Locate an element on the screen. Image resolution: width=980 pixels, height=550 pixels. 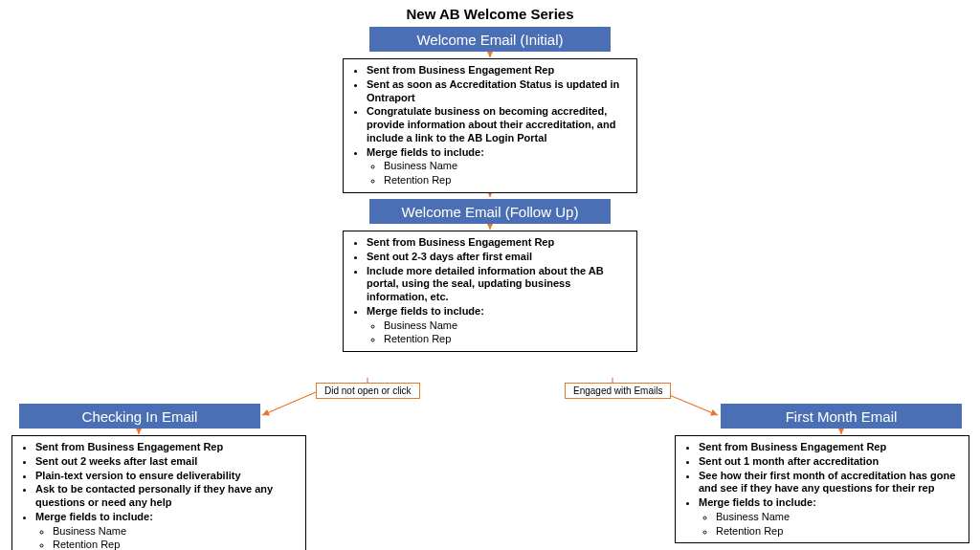
followup-bullet: Sent from Business Engagement Rep is located at coordinates (498, 243).